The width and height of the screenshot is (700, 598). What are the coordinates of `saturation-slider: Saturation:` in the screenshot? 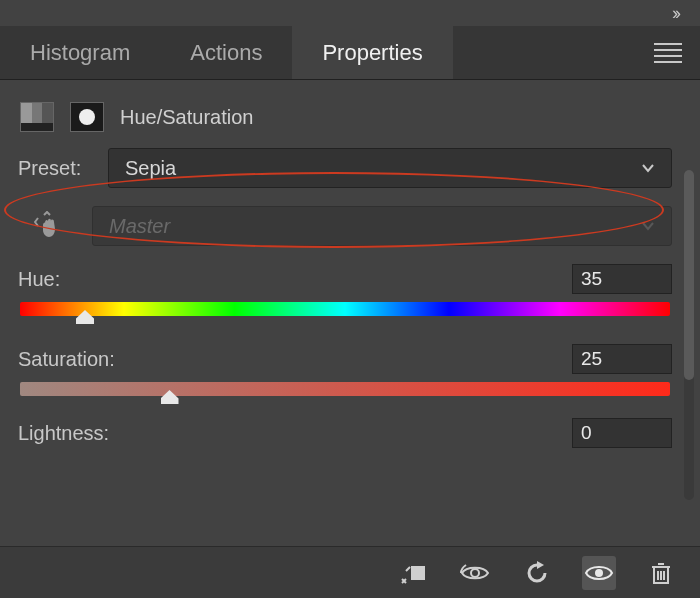 It's located at (345, 370).